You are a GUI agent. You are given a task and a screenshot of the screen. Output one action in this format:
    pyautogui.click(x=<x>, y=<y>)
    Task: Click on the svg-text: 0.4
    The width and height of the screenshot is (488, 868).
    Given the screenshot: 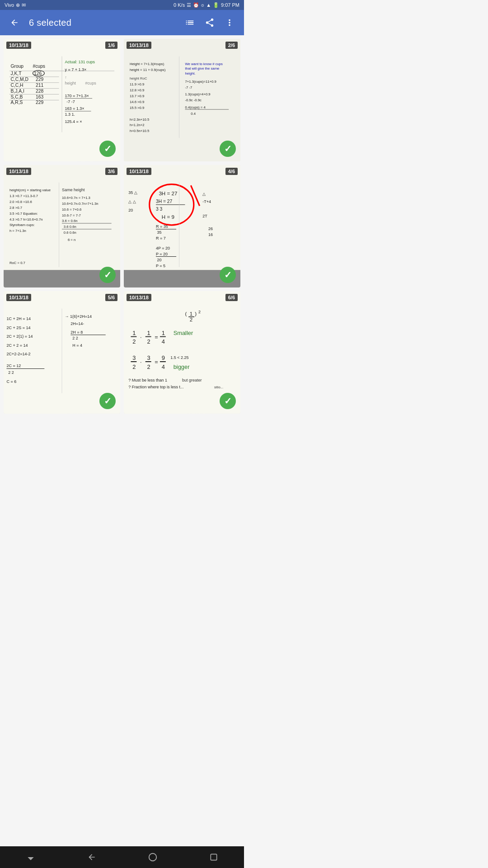 What is the action you would take?
    pyautogui.click(x=193, y=114)
    